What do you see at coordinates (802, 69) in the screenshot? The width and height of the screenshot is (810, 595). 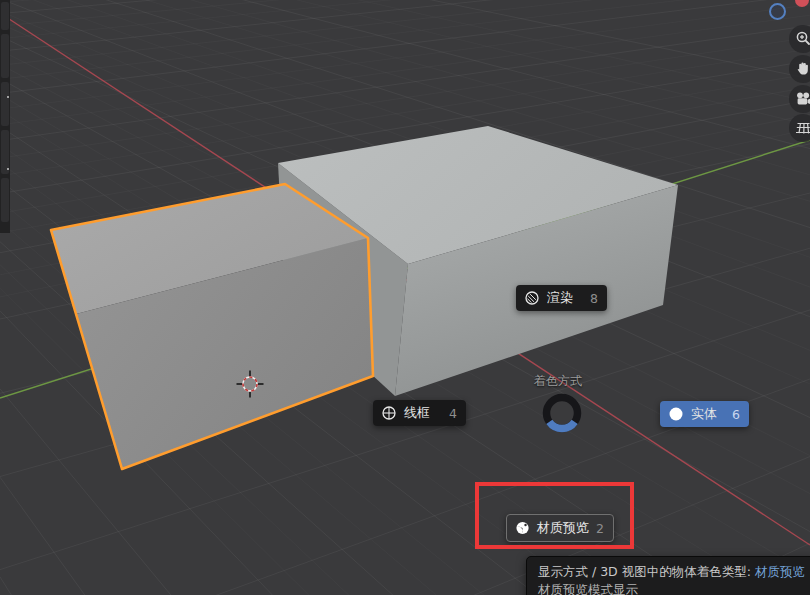 I see `pan-hand-icon` at bounding box center [802, 69].